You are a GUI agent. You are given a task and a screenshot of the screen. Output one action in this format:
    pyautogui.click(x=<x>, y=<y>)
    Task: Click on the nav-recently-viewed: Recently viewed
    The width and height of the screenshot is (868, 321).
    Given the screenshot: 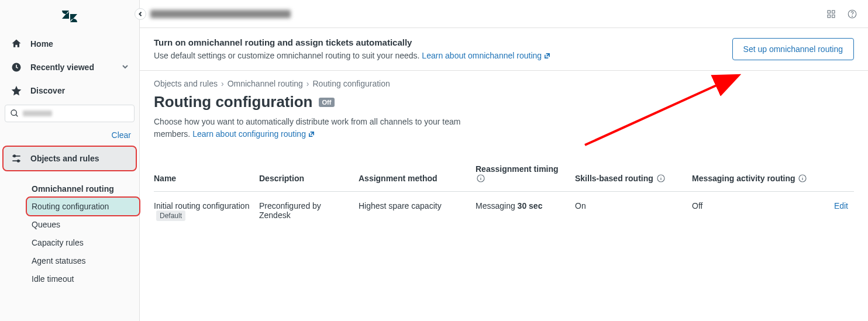 What is the action you would take?
    pyautogui.click(x=70, y=67)
    